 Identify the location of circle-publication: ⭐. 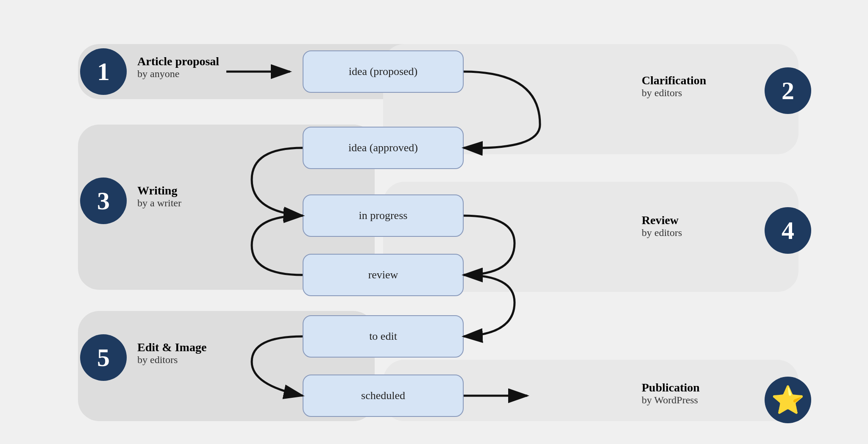
(788, 400).